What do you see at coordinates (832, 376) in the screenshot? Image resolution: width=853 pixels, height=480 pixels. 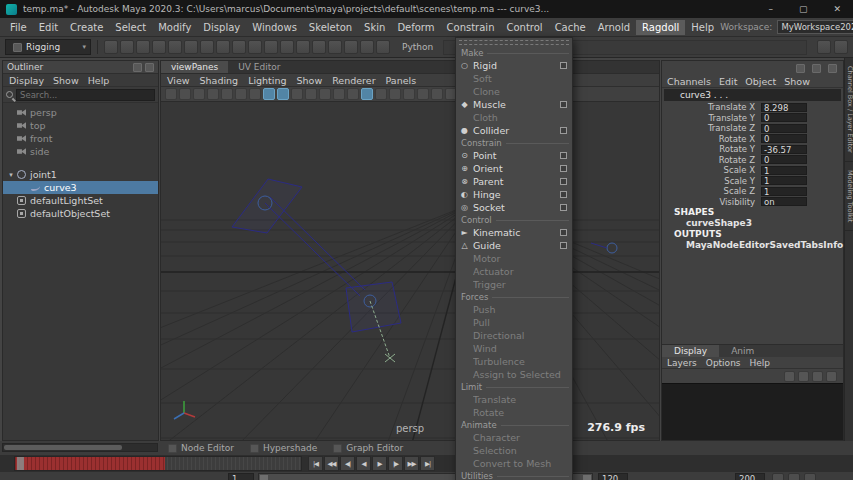 I see `layer-options-icon` at bounding box center [832, 376].